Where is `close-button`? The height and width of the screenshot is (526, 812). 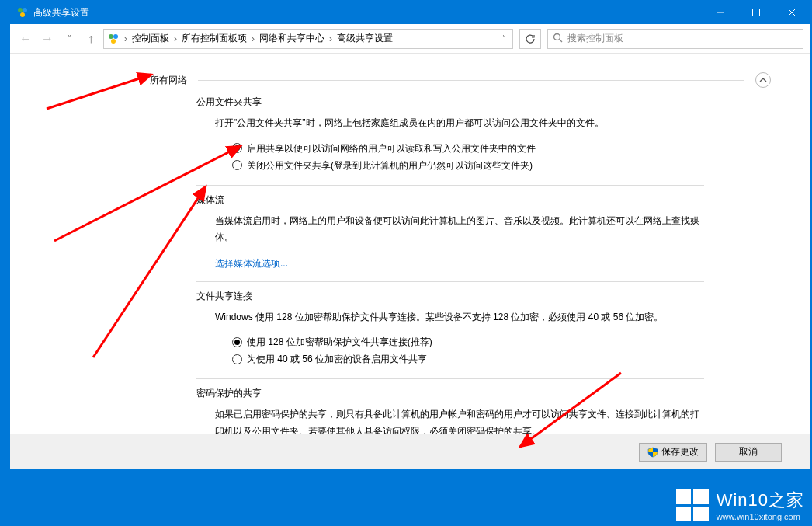
close-button is located at coordinates (792, 12).